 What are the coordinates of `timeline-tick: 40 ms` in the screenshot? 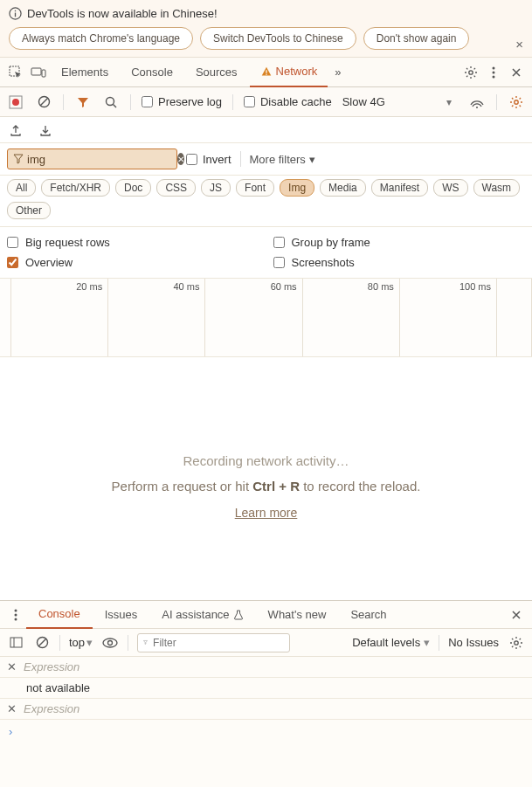 It's located at (157, 318).